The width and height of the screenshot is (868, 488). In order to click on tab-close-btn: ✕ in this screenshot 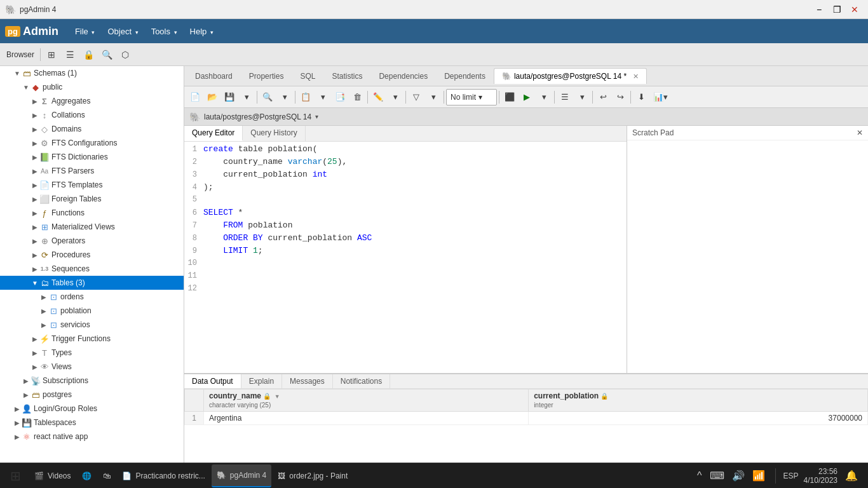, I will do `click(635, 76)`.